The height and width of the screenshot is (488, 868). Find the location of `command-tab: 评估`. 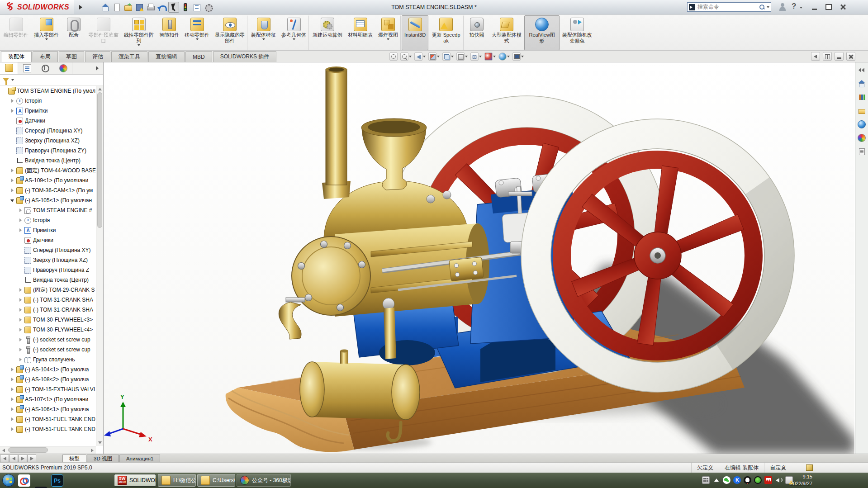

command-tab: 评估 is located at coordinates (98, 57).